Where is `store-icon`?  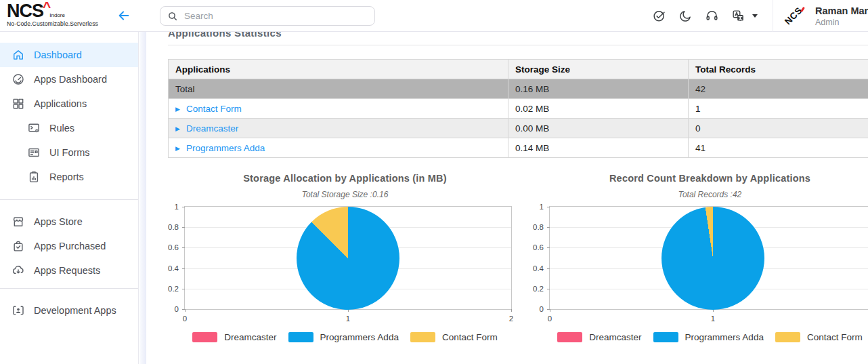
store-icon is located at coordinates (18, 222).